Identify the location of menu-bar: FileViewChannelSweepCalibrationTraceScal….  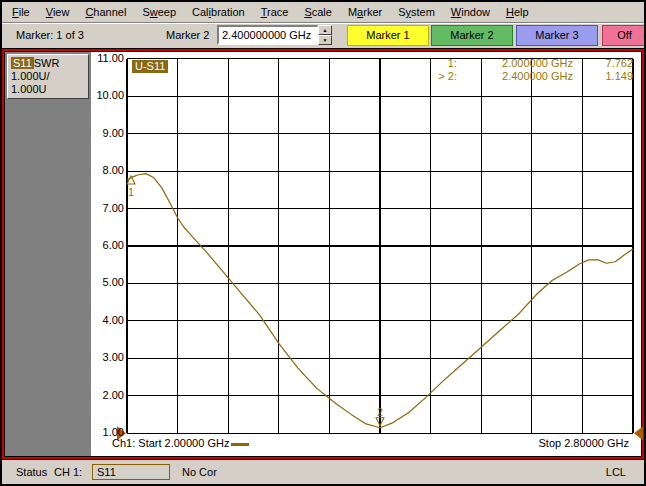
(323, 12).